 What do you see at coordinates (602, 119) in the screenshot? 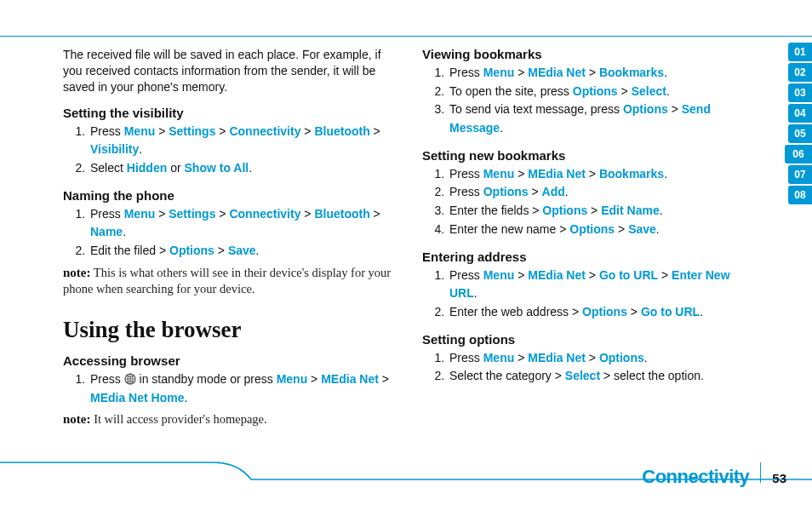
I see `list-item: To send via text message, press Options …` at bounding box center [602, 119].